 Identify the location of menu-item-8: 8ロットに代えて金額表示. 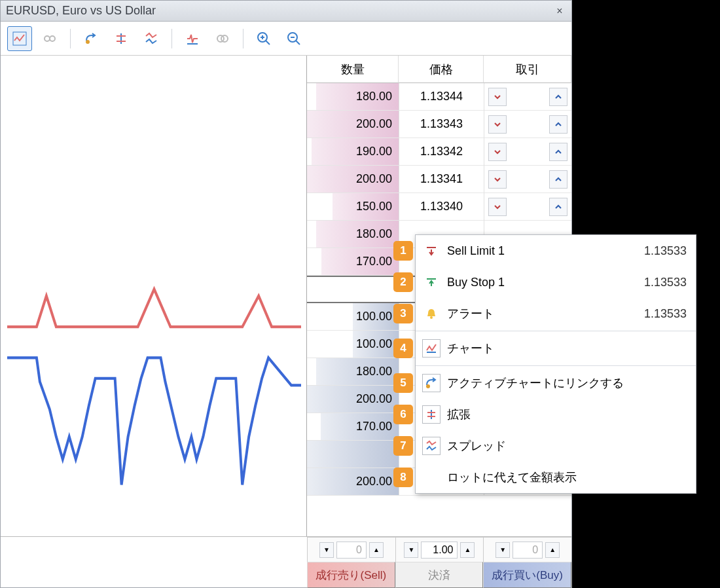
(556, 477).